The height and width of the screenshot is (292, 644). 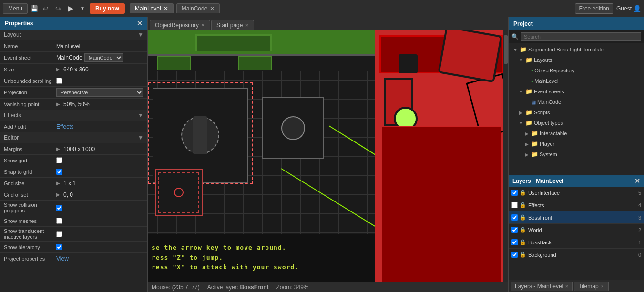 I want to click on vanishing-expand-icon: ▶, so click(x=58, y=104).